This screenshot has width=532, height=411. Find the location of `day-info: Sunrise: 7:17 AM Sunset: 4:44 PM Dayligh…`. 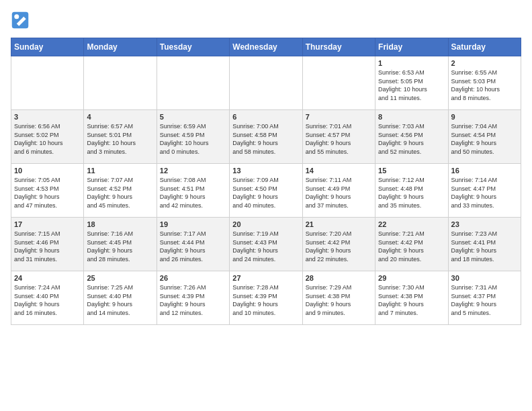

day-info: Sunrise: 7:17 AM Sunset: 4:44 PM Dayligh… is located at coordinates (193, 246).